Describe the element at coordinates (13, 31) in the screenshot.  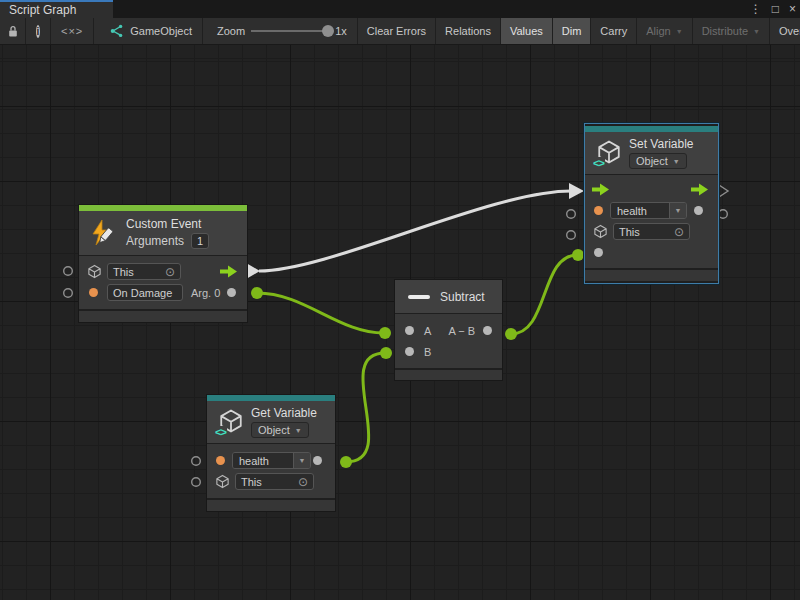
I see `lock-button` at that location.